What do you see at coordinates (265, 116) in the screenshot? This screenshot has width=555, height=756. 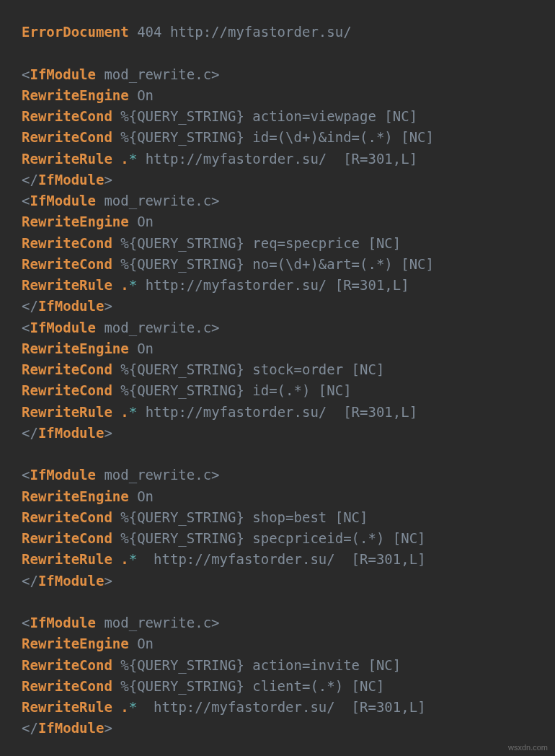 I see `code-token: %{QUERY_STRING} action=viewpage [NC]` at bounding box center [265, 116].